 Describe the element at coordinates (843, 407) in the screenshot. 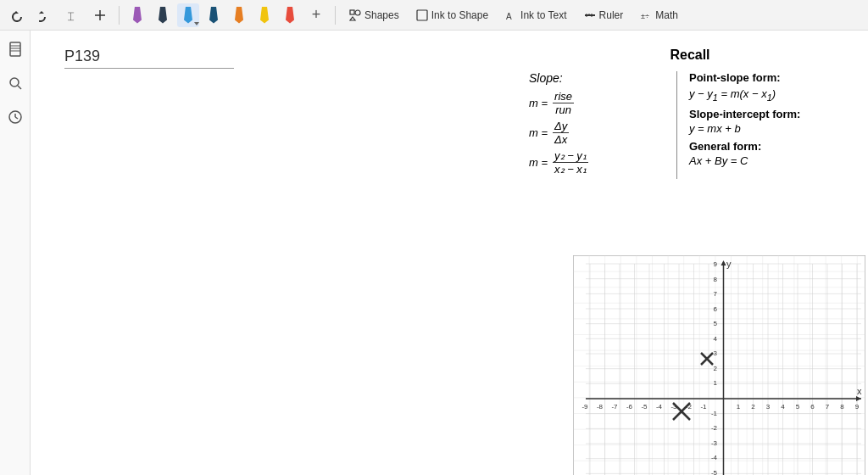

I see `x-label-8: 8` at that location.